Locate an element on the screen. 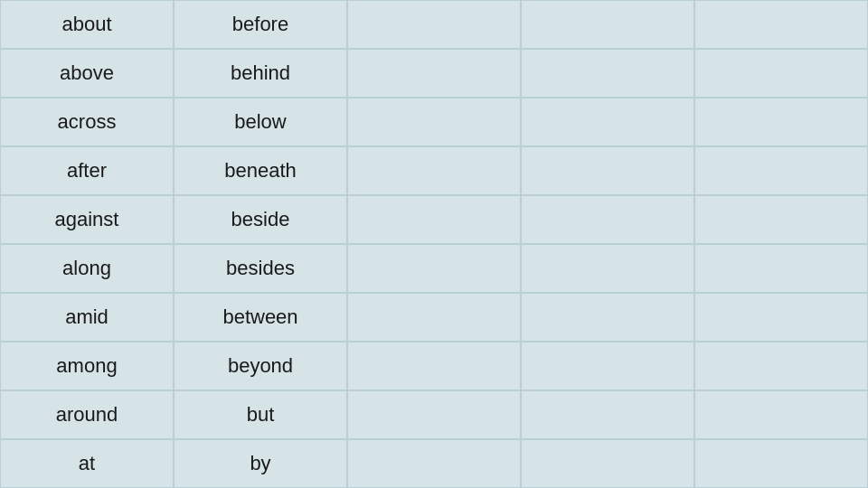  cell-behind: behind is located at coordinates (260, 73).